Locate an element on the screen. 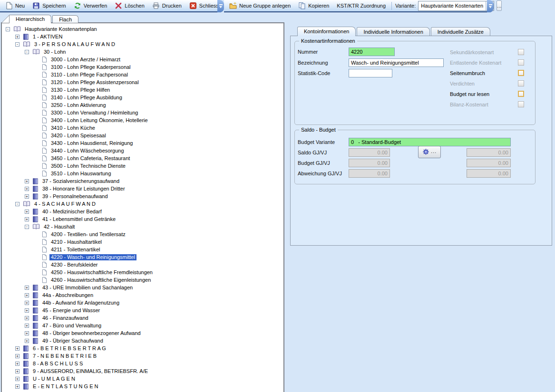  tab-flach: Flach is located at coordinates (66, 19).